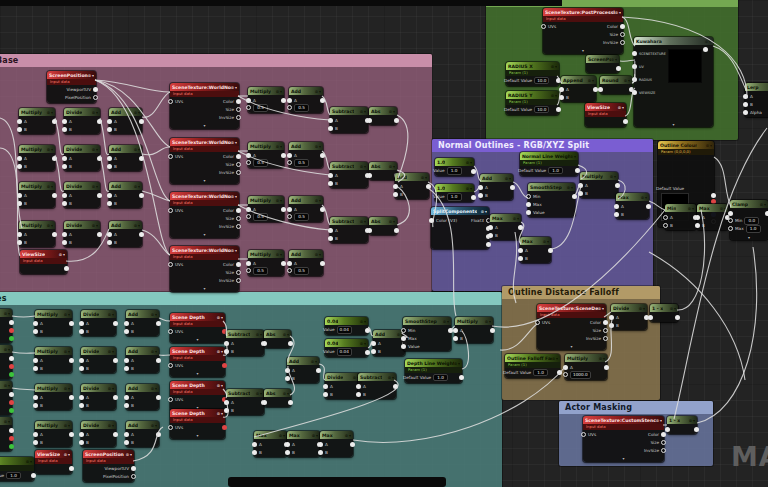  I want to click on node-title-scenetexture-worldnormal-1: SceneTexture:WorldNormal⊙▾, so click(204, 87).